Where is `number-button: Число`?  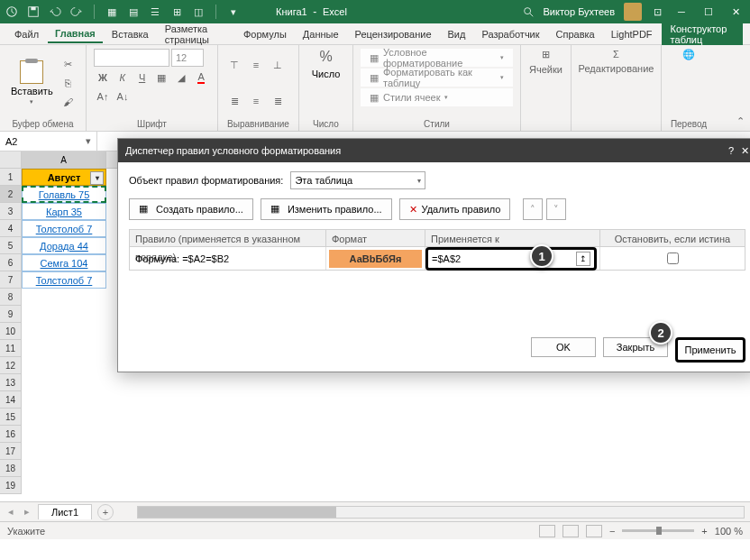
number-button: Число is located at coordinates (326, 74).